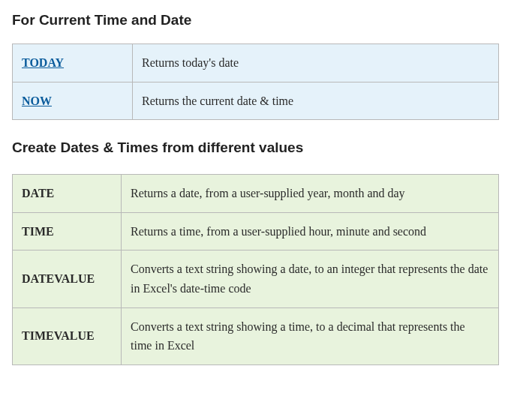  What do you see at coordinates (256, 194) in the screenshot?
I see `table-row: DATE Returns a date, from a user-supplie…` at bounding box center [256, 194].